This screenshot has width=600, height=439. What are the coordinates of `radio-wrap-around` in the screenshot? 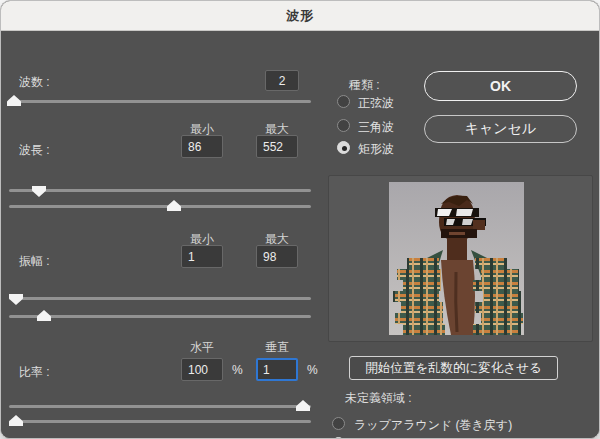 It's located at (338, 424).